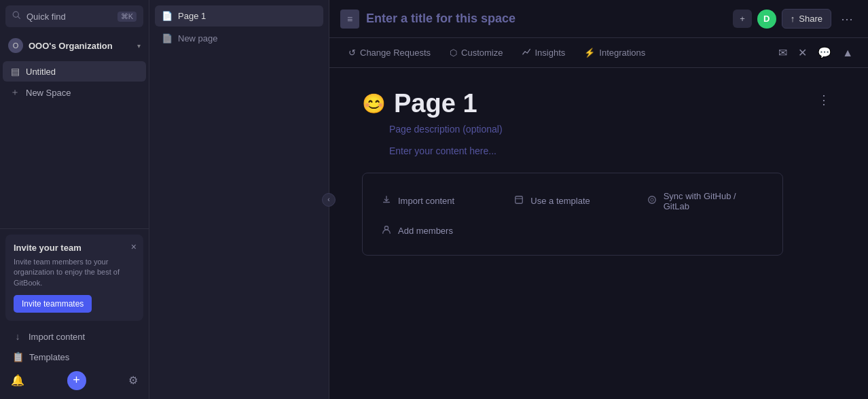  What do you see at coordinates (75, 277) in the screenshot?
I see `invite-card: × Invite your team Invite team members t…` at bounding box center [75, 277].